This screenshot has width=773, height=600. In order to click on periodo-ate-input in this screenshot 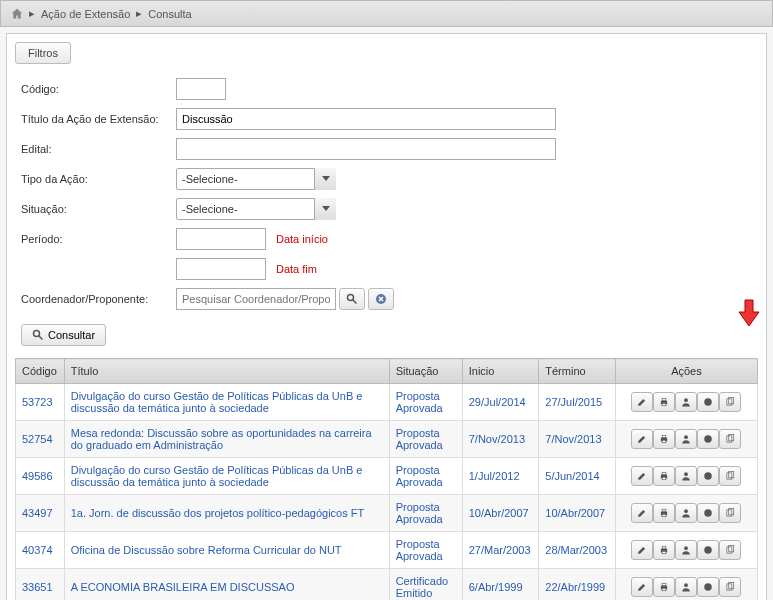, I will do `click(221, 269)`.